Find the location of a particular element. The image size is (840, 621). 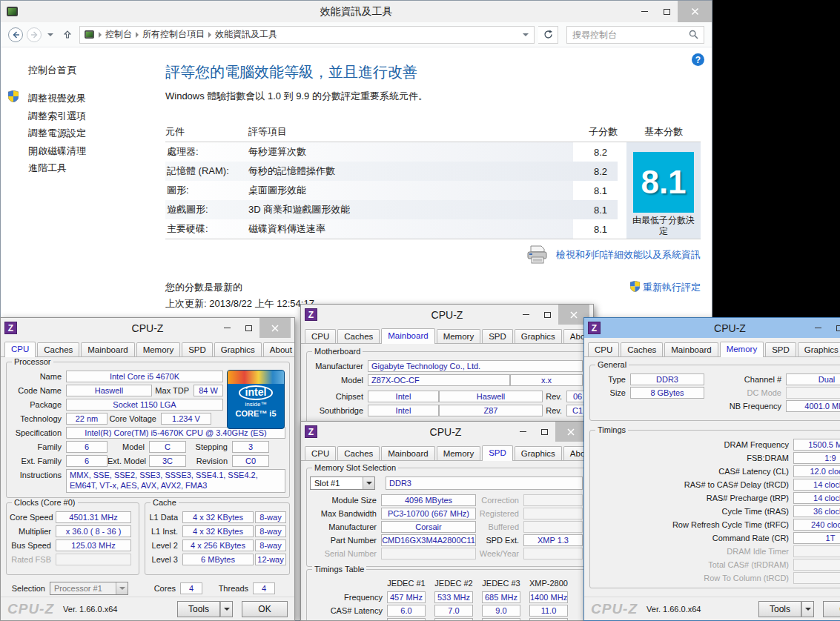

tab-about: About is located at coordinates (279, 350).